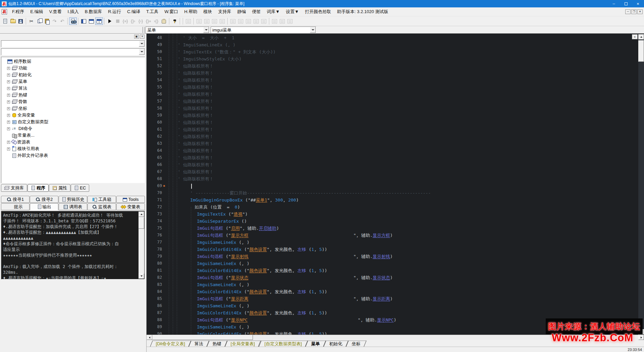 The width and height of the screenshot is (644, 352). I want to click on code-line-84: 84ImGuiColorEdit4Ex ("颜色设置", 发光颜色, 左移 (1…, so click(395, 292).